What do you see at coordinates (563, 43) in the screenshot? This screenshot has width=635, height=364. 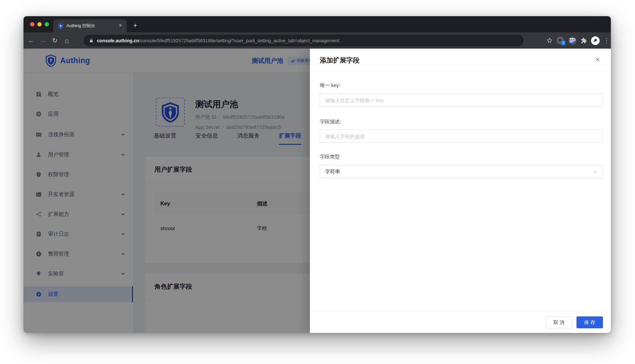 I see `extension-badge-count: 5` at bounding box center [563, 43].